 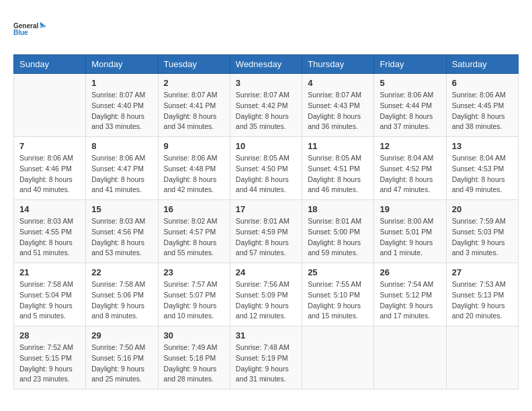 What do you see at coordinates (50, 301) in the screenshot?
I see `day-info: Sunrise: 7:58 AM Sunset: 5:04 PM Dayligh…` at bounding box center [50, 301].